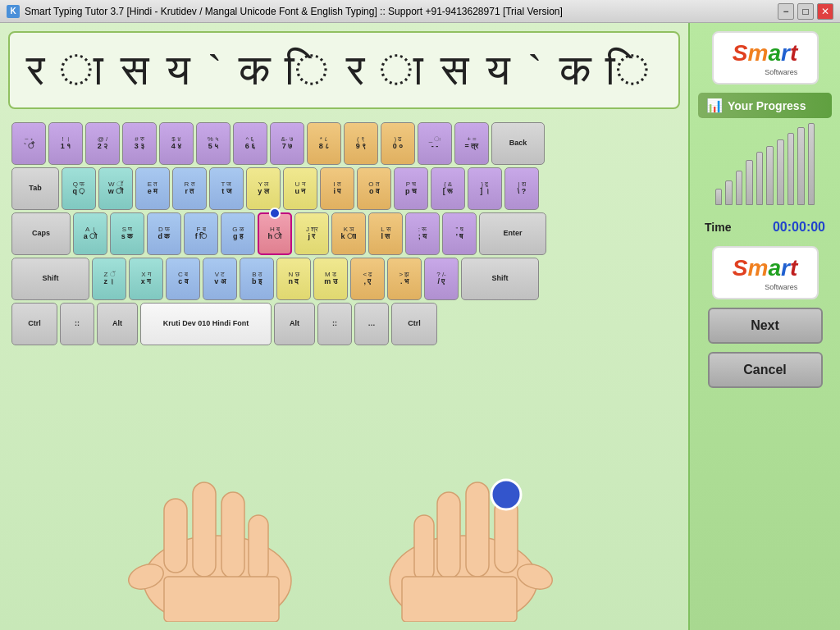 Image resolution: width=840 pixels, height=630 pixels. Describe the element at coordinates (765, 287) in the screenshot. I see `logo-sub-bottom: Softwares` at that location.